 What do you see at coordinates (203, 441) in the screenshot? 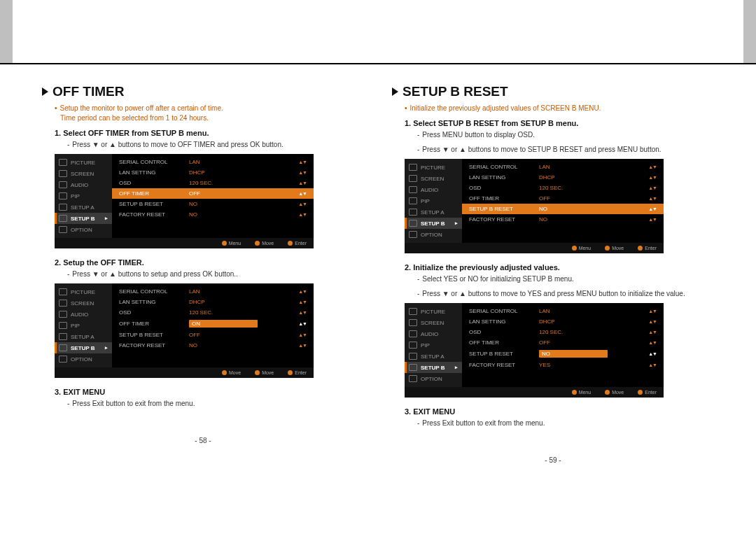
I see `page-number: - 58 -` at bounding box center [203, 441].